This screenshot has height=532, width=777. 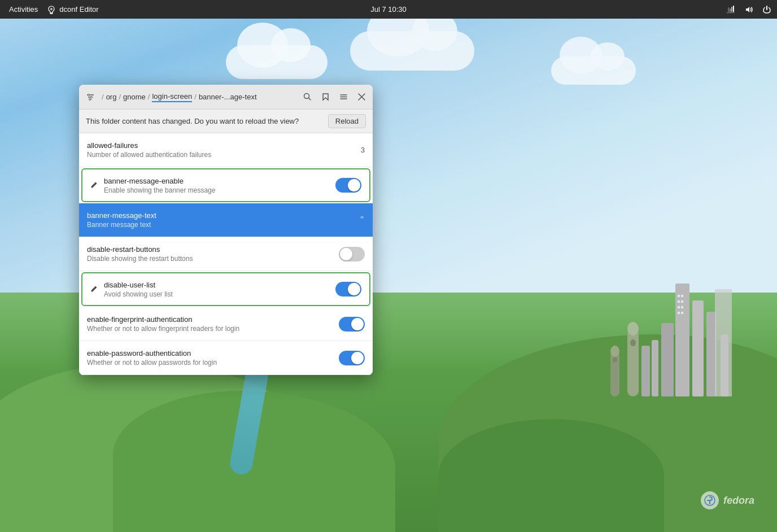 What do you see at coordinates (52, 10) in the screenshot?
I see `topbar-left: Activities dconf Editor` at bounding box center [52, 10].